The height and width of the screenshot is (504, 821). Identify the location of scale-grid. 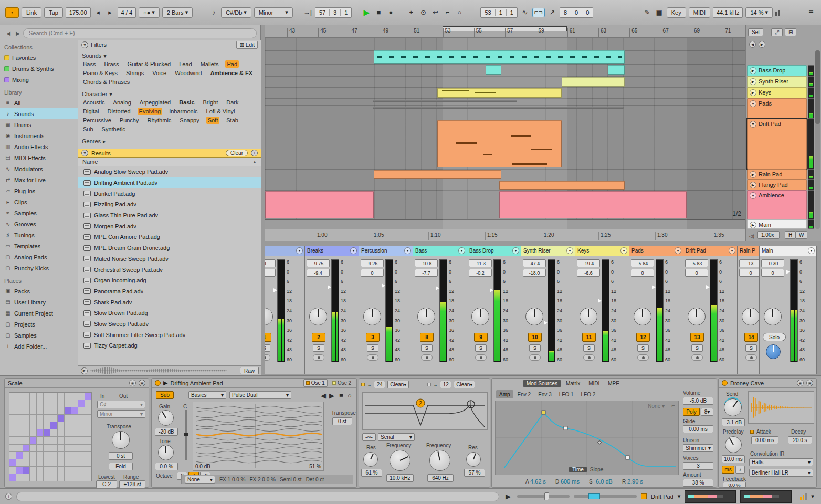
(50, 437).